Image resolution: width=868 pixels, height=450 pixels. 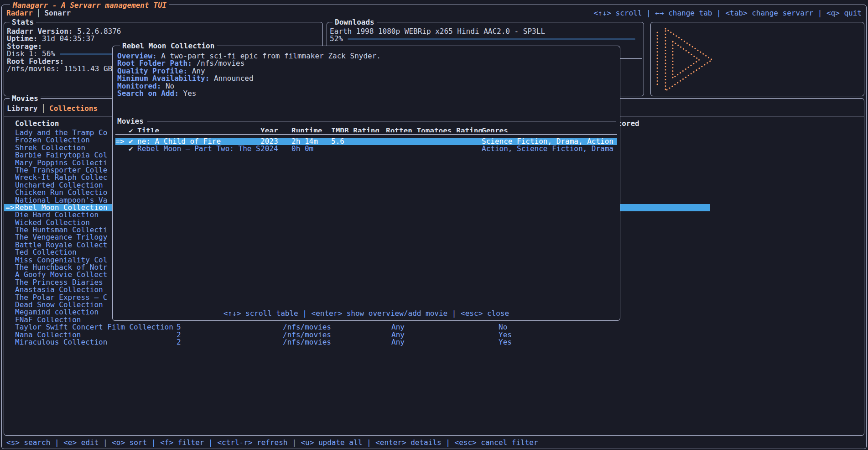 I want to click on movie-imdb-rating, so click(x=359, y=149).